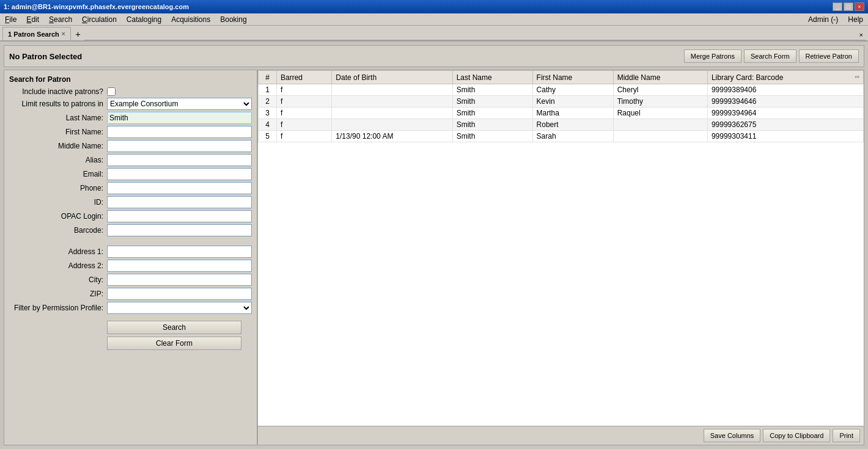  Describe the element at coordinates (848, 7) in the screenshot. I see `title-bar-buttons: _ □ ×` at that location.